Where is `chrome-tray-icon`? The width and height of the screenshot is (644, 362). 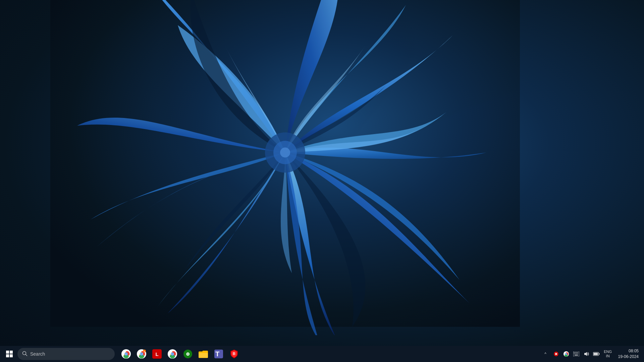
chrome-tray-icon is located at coordinates (566, 354).